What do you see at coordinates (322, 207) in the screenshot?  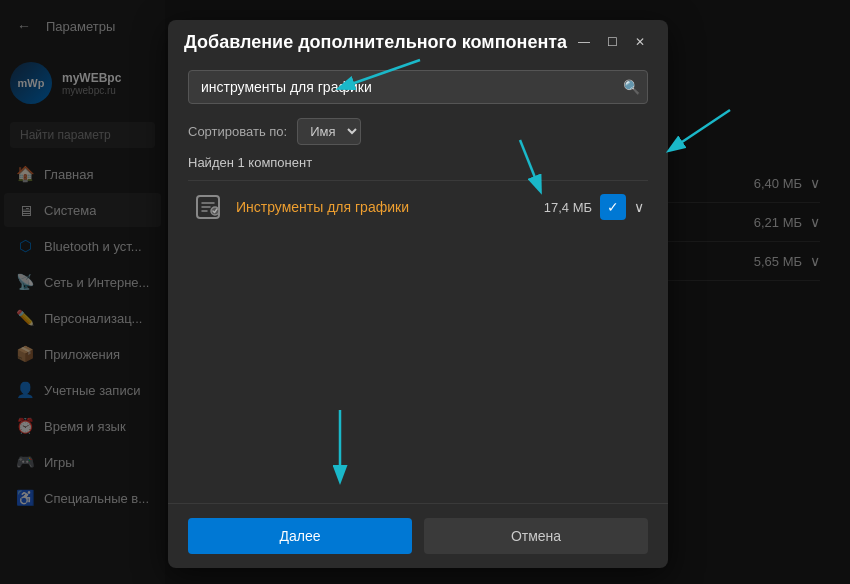 I see `result-name: Инструменты для графики` at bounding box center [322, 207].